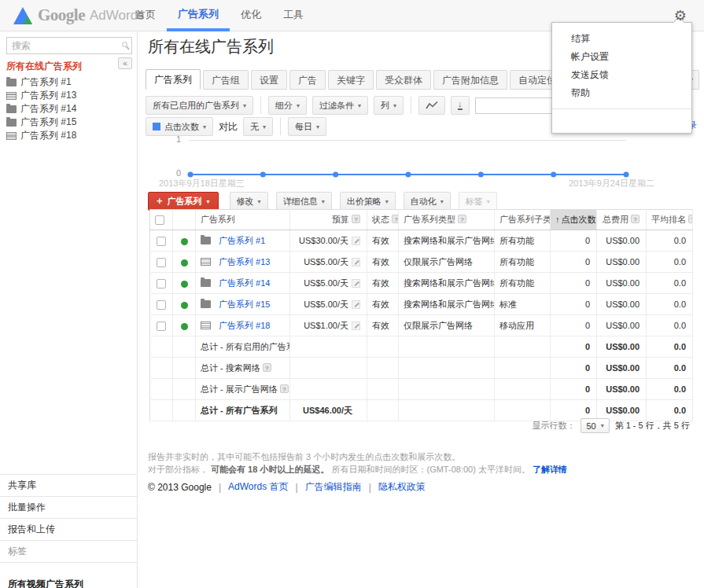 This screenshot has height=588, width=704. Describe the element at coordinates (70, 123) in the screenshot. I see `sidebar-campaign-item: 广告系列 #15` at that location.